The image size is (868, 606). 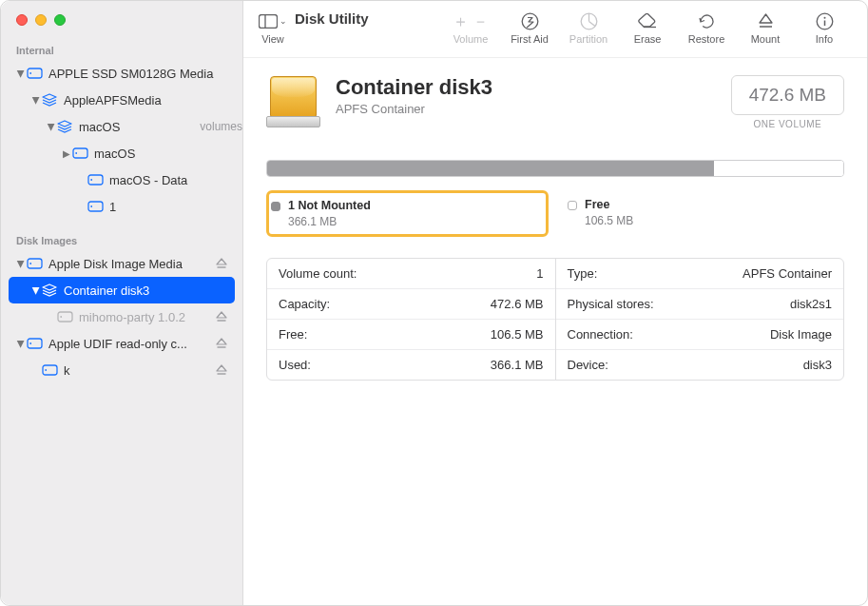 I want to click on minimize-window-button, so click(x=41, y=20).